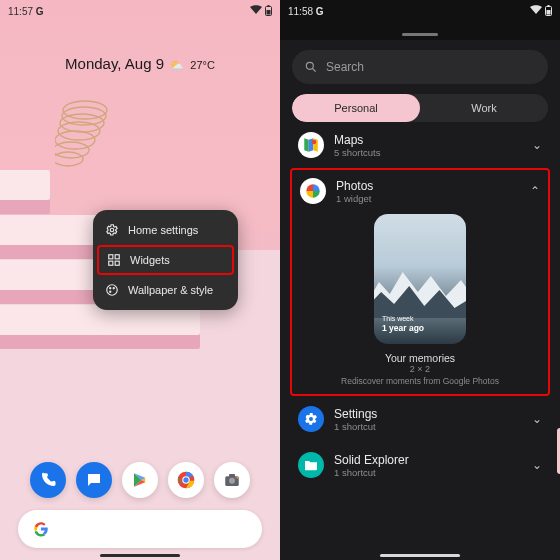 This screenshot has width=560, height=560. What do you see at coordinates (420, 465) in the screenshot?
I see `app-row-solid-explorer: Solid Explorer1 shortcut ⌄` at bounding box center [420, 465].